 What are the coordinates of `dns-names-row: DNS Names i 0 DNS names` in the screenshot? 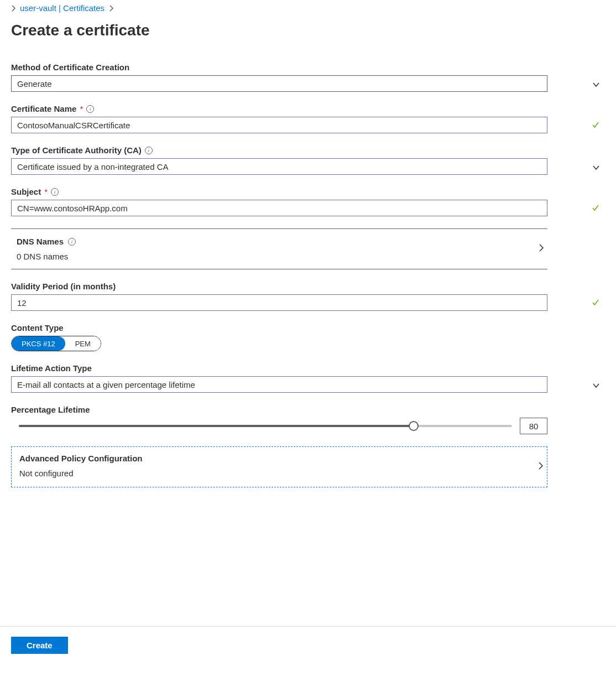 It's located at (279, 249).